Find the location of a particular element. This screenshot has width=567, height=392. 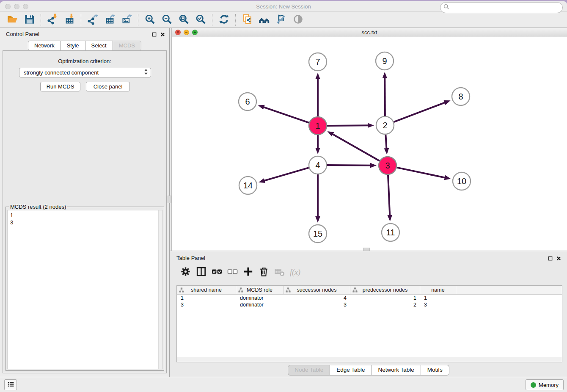

criterion-value: strongly connected component is located at coordinates (84, 73).